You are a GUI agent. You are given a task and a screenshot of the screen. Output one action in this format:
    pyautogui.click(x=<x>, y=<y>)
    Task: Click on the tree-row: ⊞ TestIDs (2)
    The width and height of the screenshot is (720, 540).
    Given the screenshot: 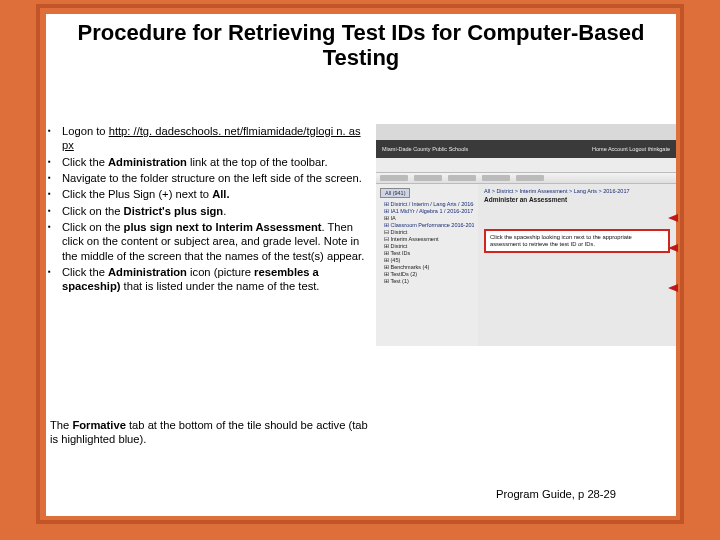 What is the action you would take?
    pyautogui.click(x=429, y=274)
    